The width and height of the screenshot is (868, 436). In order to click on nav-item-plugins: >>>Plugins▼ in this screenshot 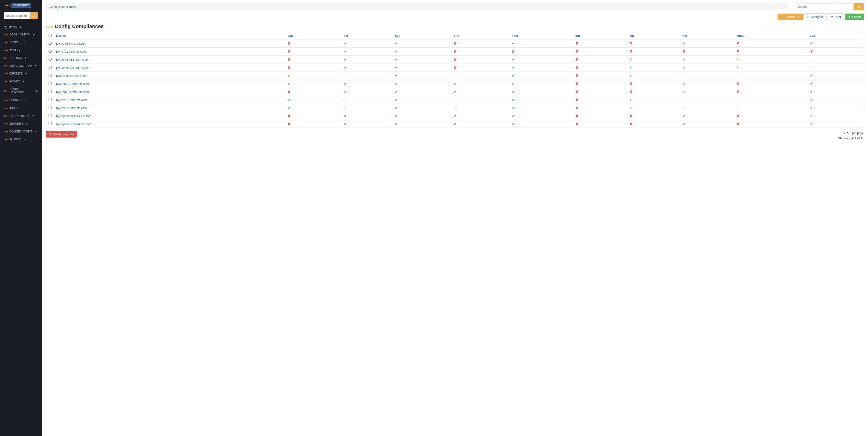, I will do `click(21, 139)`.